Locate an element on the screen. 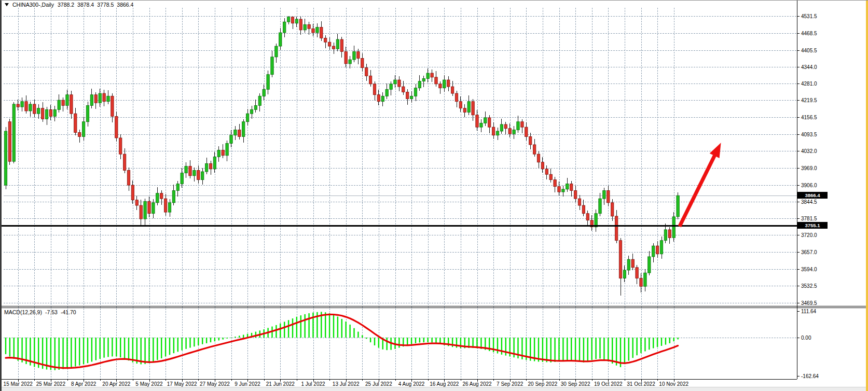 This screenshot has height=391, width=868. svg-text: 17 May 2022 is located at coordinates (182, 384).